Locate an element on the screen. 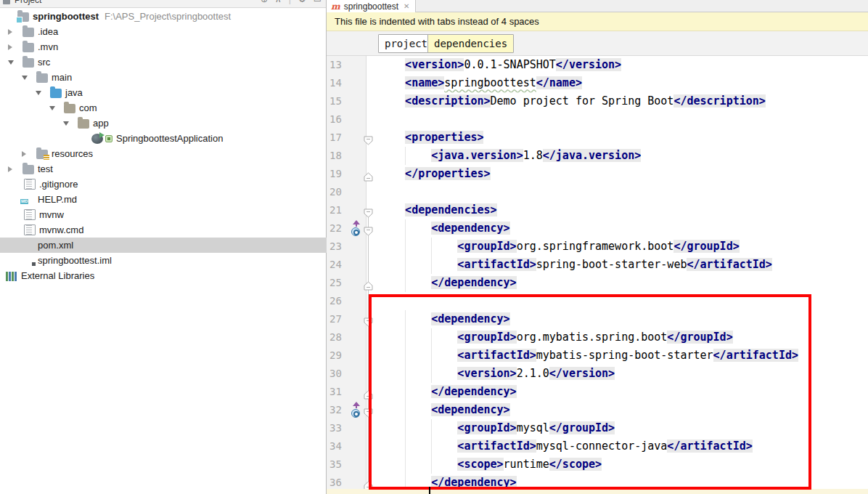 The image size is (868, 494). tree-item-label: HELP.md is located at coordinates (57, 199).